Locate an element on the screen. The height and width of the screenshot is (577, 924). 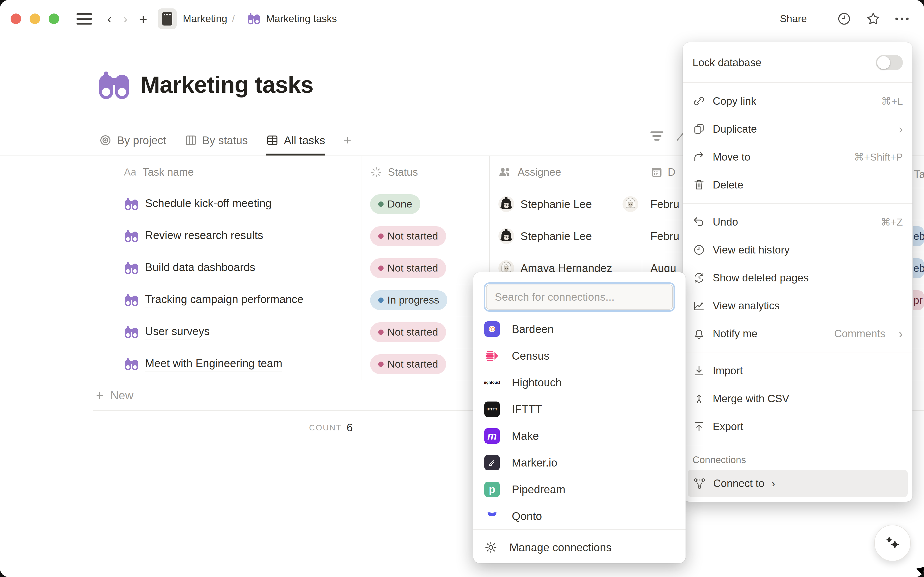
connection-item-bardeen: Bardeen is located at coordinates (580, 329).